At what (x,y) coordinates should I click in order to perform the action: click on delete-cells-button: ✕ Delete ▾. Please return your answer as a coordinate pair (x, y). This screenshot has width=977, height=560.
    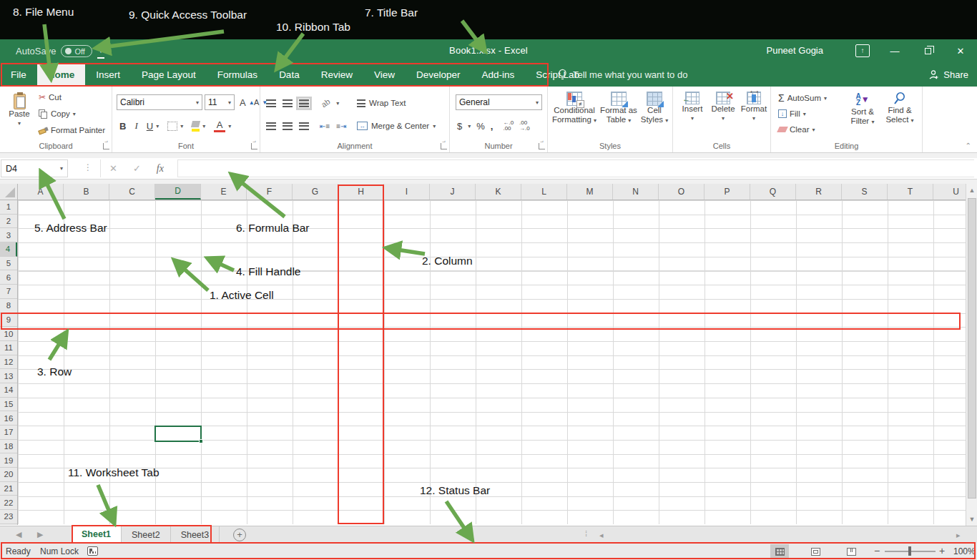
    Looking at the image, I should click on (723, 106).